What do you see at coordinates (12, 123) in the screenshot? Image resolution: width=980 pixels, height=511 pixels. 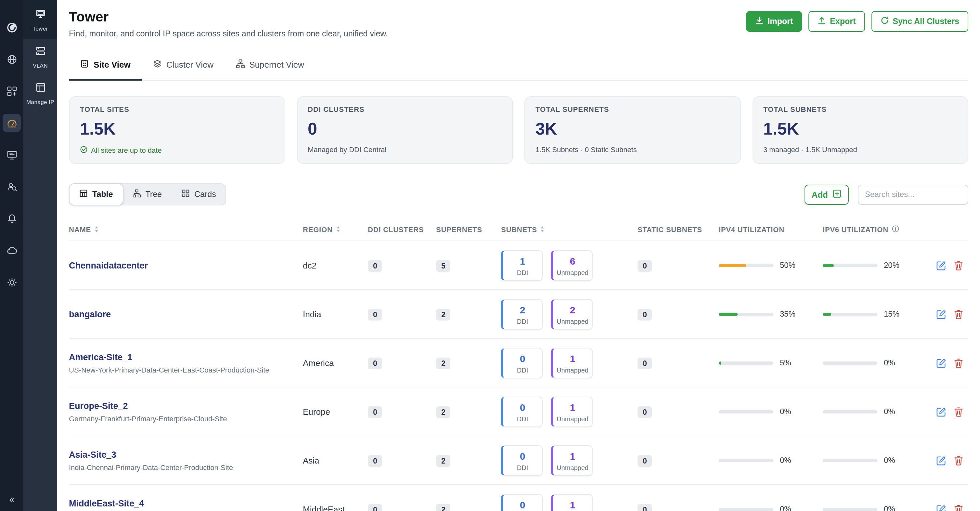 I see `ipam-gauge-icon` at bounding box center [12, 123].